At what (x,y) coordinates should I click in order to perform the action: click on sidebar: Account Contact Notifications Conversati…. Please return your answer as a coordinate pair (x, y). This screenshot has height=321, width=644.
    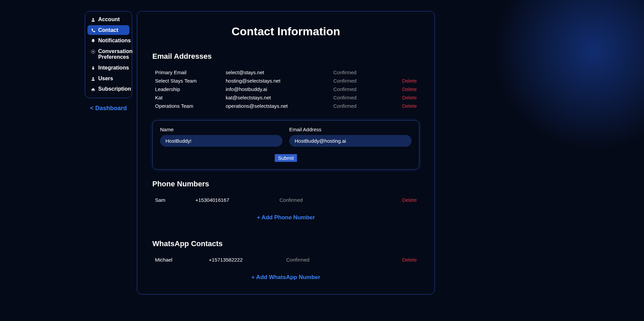
    Looking at the image, I should click on (108, 54).